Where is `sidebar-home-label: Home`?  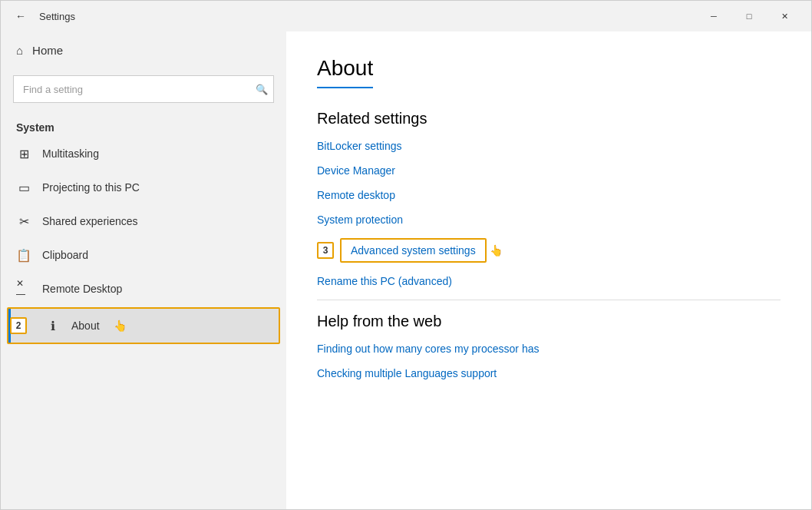
sidebar-home-label: Home is located at coordinates (48, 51).